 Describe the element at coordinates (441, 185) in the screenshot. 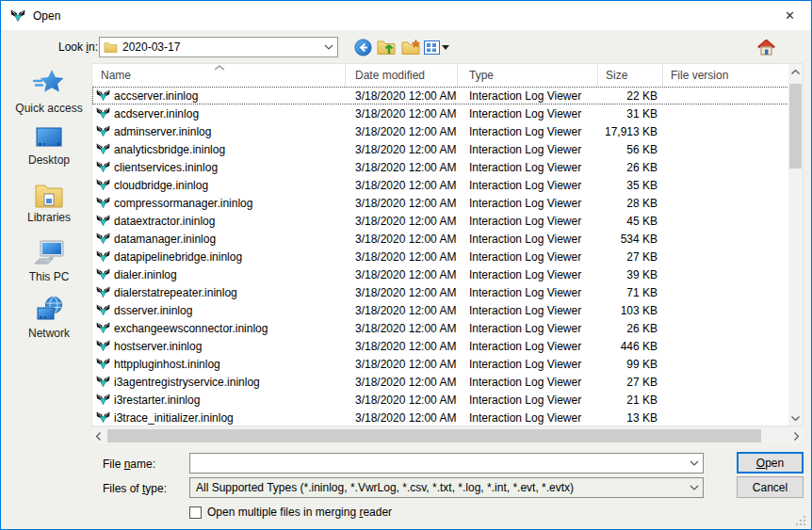

I see `file-row: cloudbridge.ininlog 3/18/2020 12:00 AM I…` at that location.